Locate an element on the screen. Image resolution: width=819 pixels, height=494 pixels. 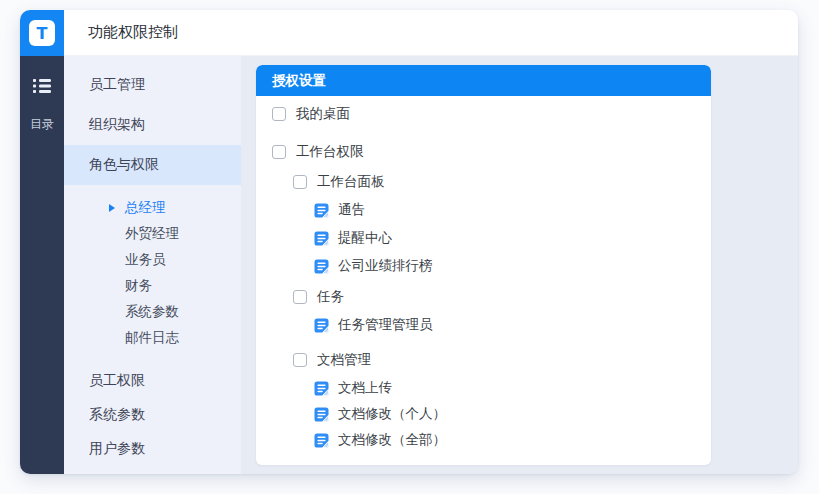
app-logo: T is located at coordinates (42, 33).